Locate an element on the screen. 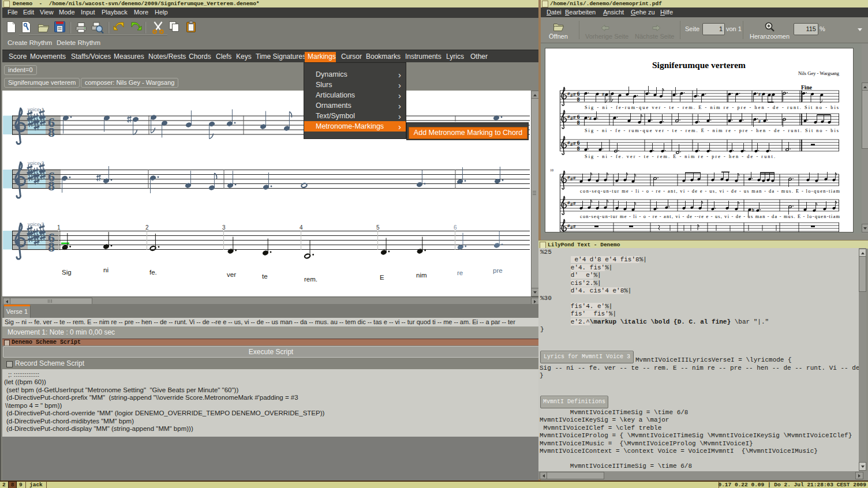 This screenshot has height=488, width=868. svg-text:Sig - ni - fe - rum-q: Sig - ni - fe - rum-que ver - te - rem. … is located at coordinates (712, 130).